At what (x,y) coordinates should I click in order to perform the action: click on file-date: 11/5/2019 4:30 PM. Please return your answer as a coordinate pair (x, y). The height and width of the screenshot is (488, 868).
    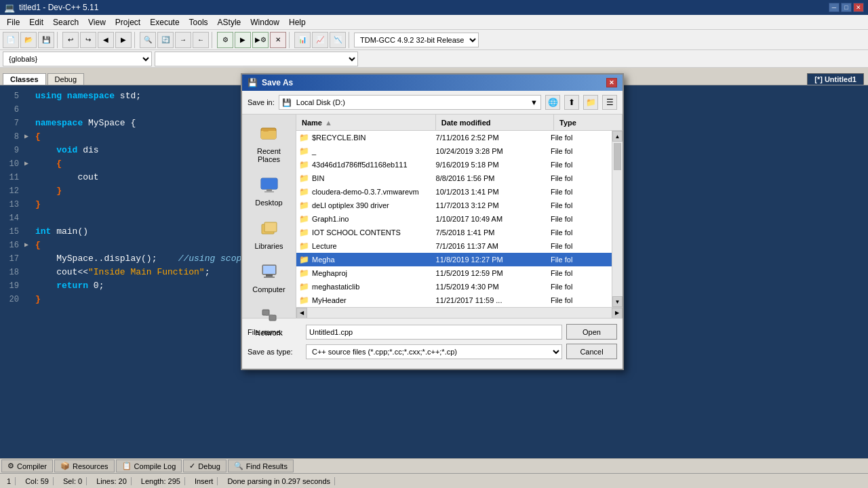
    Looking at the image, I should click on (491, 287).